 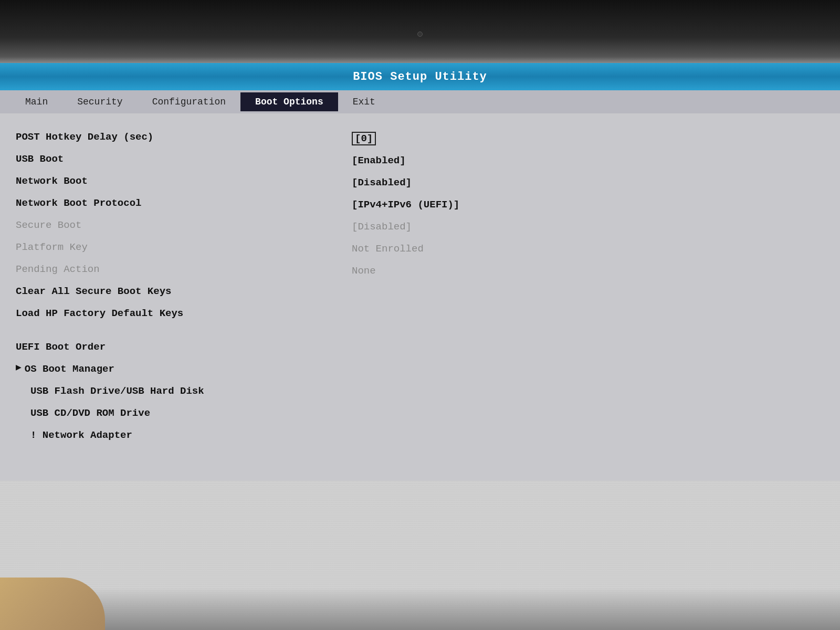 What do you see at coordinates (420, 34) in the screenshot?
I see `camera-dot` at bounding box center [420, 34].